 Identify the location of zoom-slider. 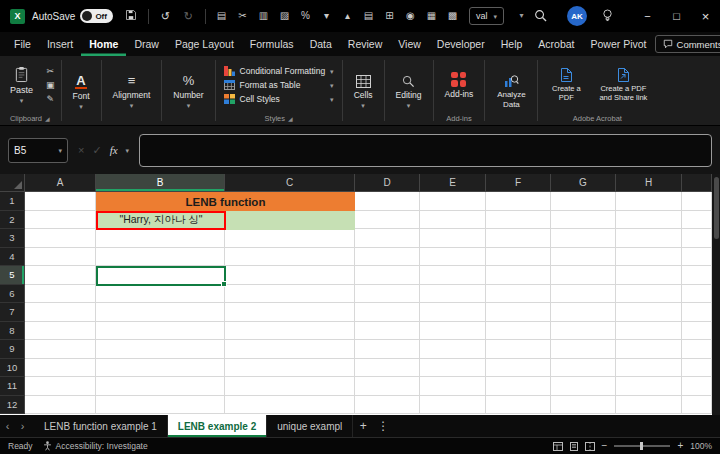
(642, 446).